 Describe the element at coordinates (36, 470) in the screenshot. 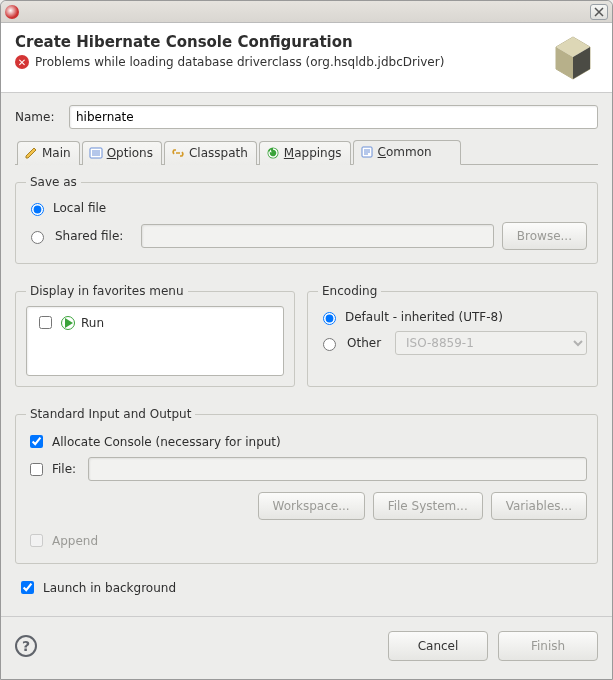

I see `file-output-checkbox` at that location.